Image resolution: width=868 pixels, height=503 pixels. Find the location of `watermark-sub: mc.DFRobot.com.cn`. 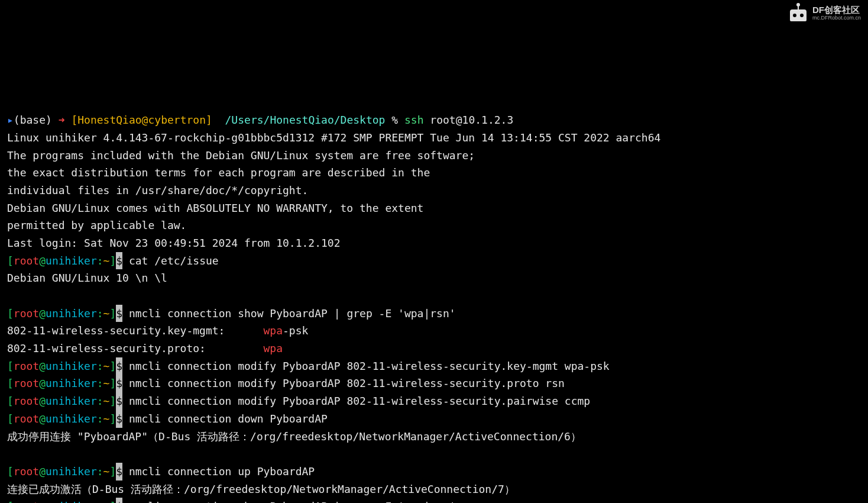

watermark-sub: mc.DFRobot.com.cn is located at coordinates (837, 18).